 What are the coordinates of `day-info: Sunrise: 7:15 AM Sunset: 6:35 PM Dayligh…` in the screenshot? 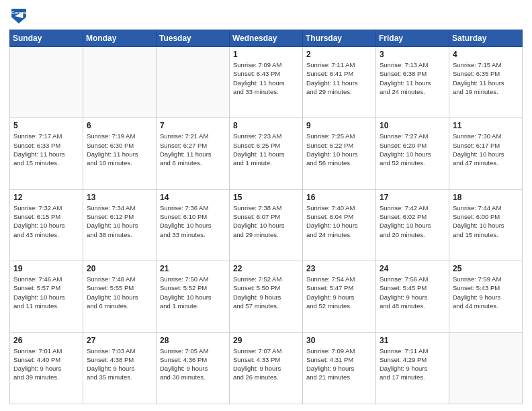 It's located at (486, 78).